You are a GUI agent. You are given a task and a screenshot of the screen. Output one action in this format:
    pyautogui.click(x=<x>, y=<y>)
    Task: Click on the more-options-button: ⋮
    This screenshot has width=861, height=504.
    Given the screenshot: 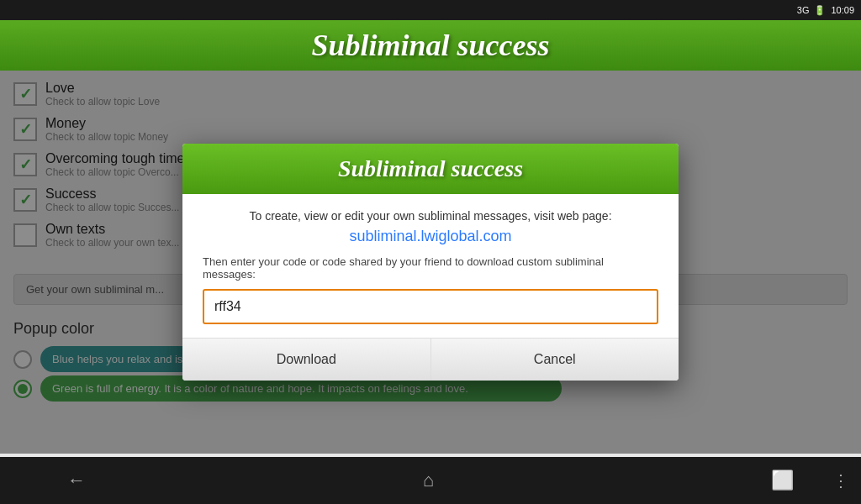 What is the action you would take?
    pyautogui.click(x=841, y=480)
    